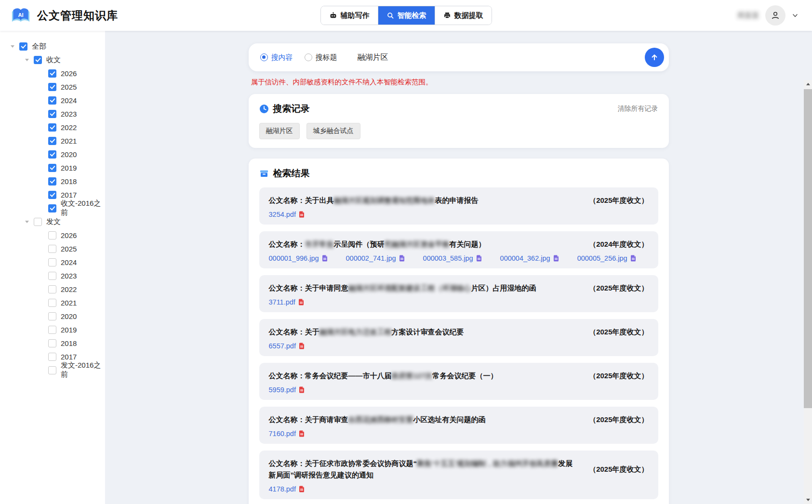 The image size is (812, 504). I want to click on search-mode-title: 搜标题, so click(321, 58).